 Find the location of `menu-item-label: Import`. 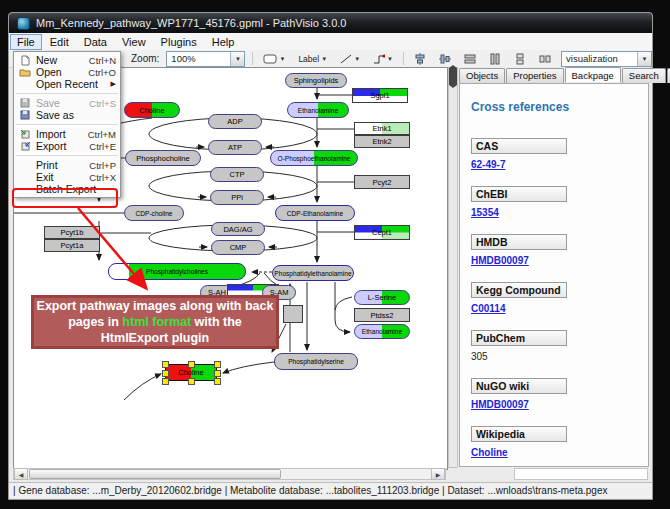

menu-item-label: Import is located at coordinates (60, 134).